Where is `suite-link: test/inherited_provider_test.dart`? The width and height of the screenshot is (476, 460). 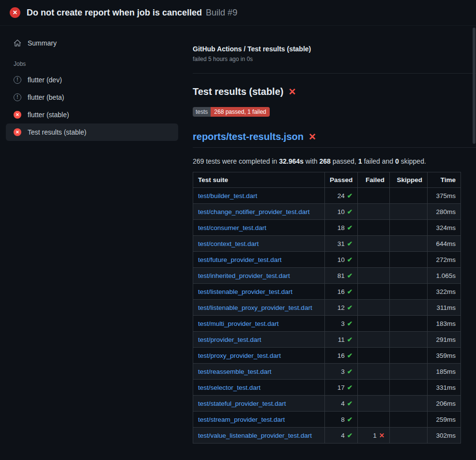 suite-link: test/inherited_provider_test.dart is located at coordinates (244, 276).